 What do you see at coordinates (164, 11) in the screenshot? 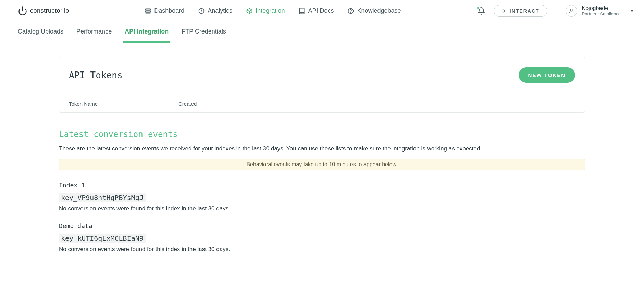
I see `nav-dashboard: Dashboard` at bounding box center [164, 11].